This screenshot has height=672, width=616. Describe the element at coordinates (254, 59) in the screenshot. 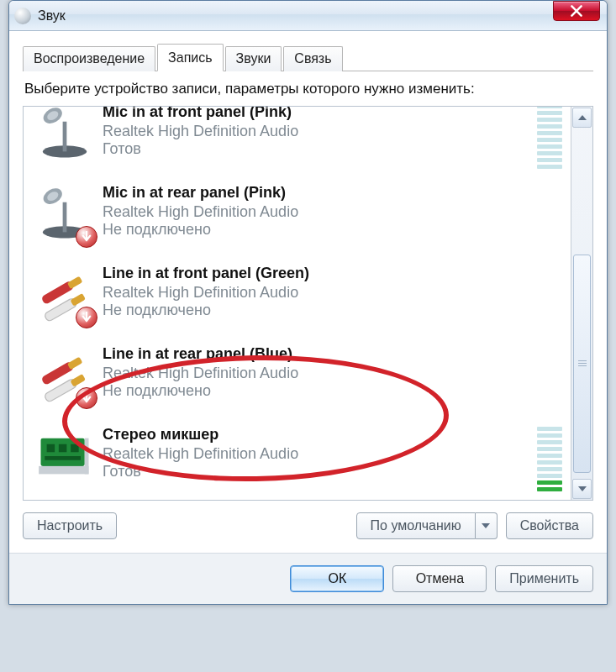

I see `tab-sounds: Звуки` at that location.